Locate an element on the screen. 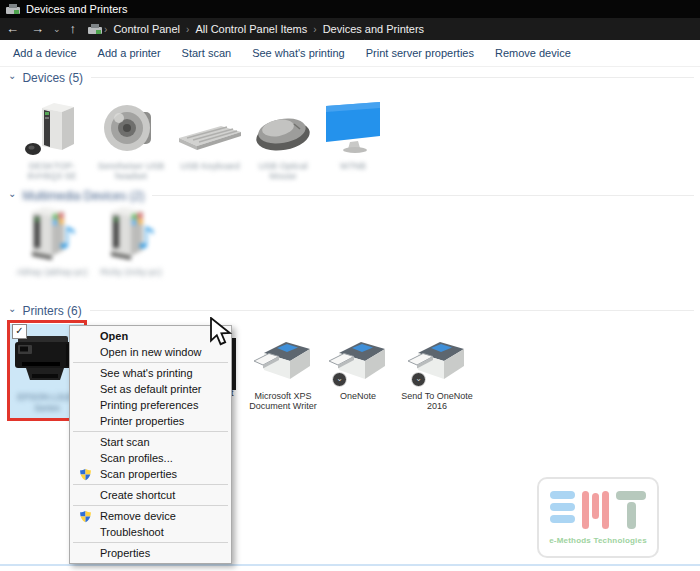 The height and width of the screenshot is (571, 700). back-icon: ← is located at coordinates (12, 29).